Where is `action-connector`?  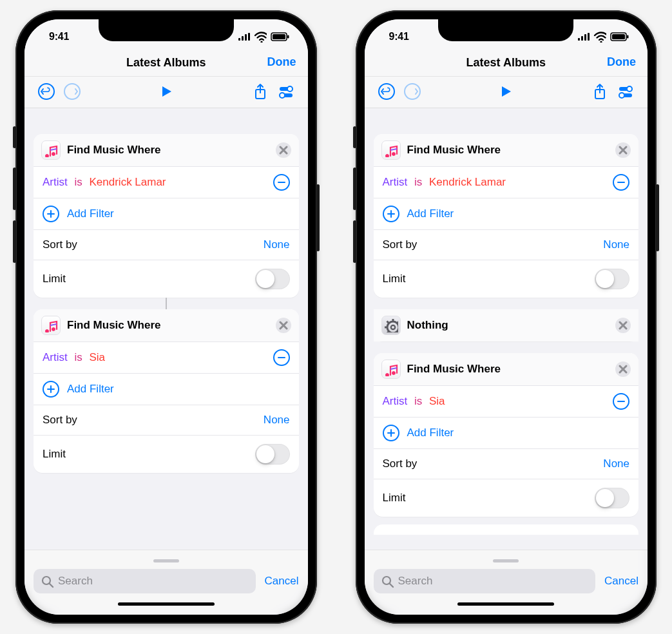 action-connector is located at coordinates (166, 303).